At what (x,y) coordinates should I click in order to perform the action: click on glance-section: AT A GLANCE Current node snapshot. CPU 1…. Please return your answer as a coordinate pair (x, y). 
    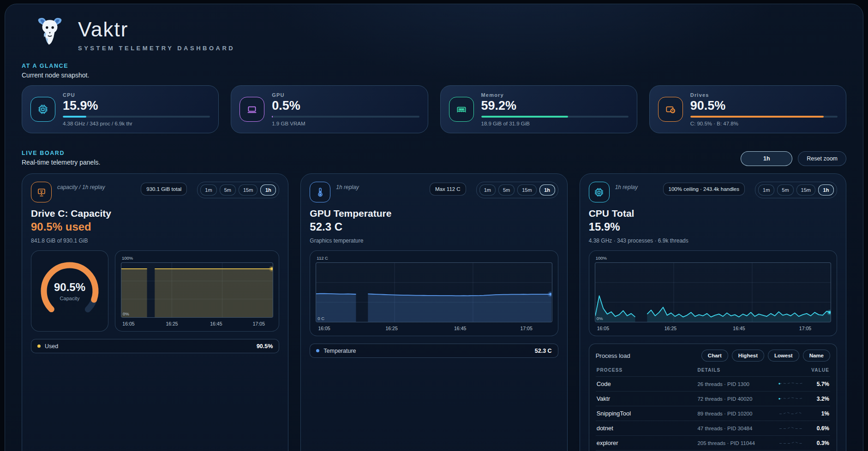
    Looking at the image, I should click on (434, 98).